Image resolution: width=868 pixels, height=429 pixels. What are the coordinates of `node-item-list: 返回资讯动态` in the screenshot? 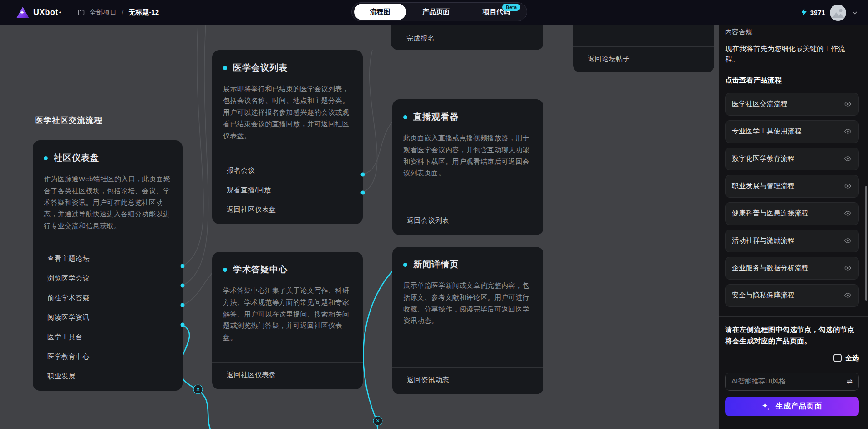 It's located at (468, 381).